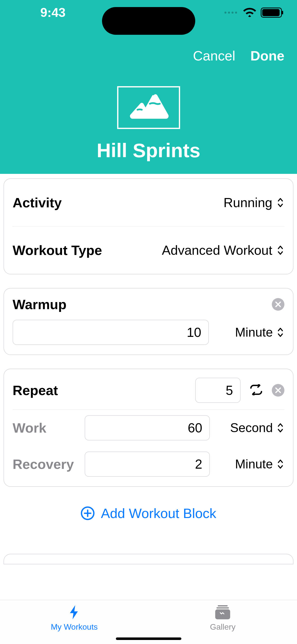  I want to click on cellular-dots-icon, so click(231, 13).